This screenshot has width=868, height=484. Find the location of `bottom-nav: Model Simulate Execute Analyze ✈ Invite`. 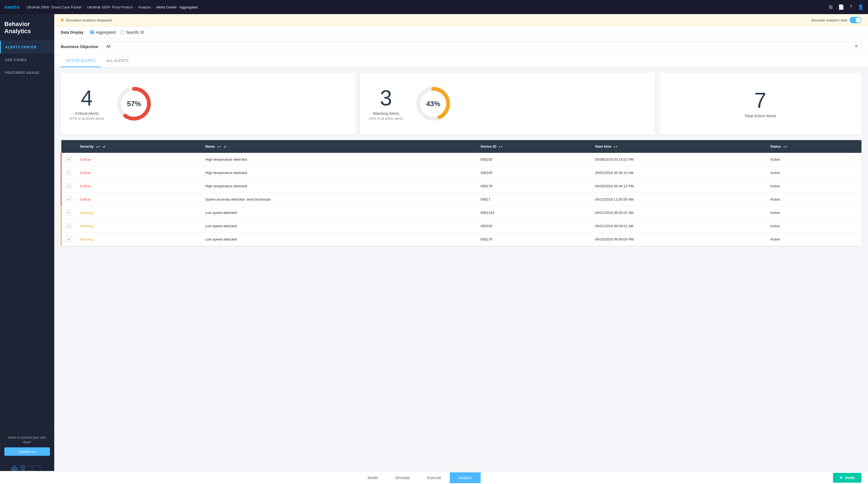

bottom-nav: Model Simulate Execute Analyze ✈ Invite is located at coordinates (434, 478).